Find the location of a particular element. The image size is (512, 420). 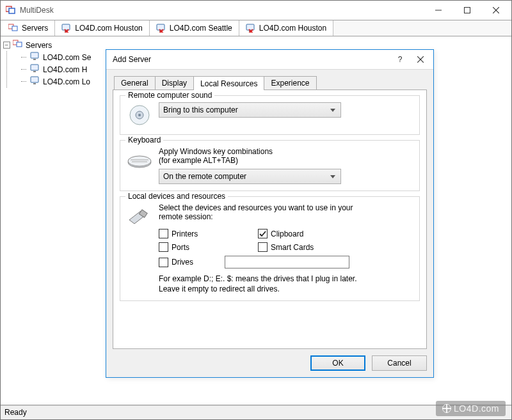

statusbar: Ready is located at coordinates (256, 412).